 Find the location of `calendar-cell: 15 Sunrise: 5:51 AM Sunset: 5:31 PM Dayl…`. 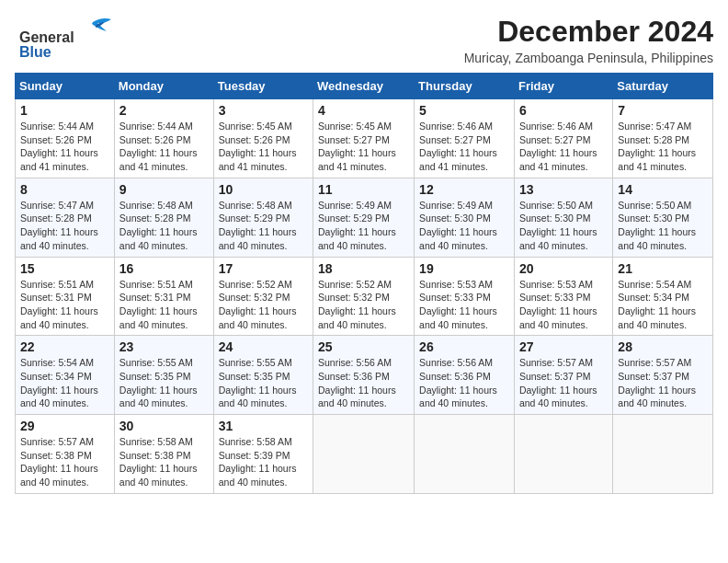

calendar-cell: 15 Sunrise: 5:51 AM Sunset: 5:31 PM Dayl… is located at coordinates (65, 296).